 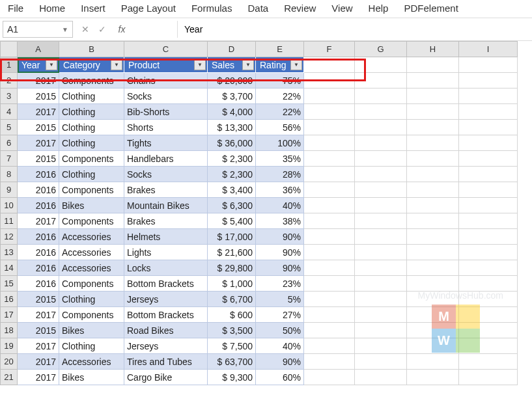 I want to click on cell-category: Accessories, so click(x=92, y=237).